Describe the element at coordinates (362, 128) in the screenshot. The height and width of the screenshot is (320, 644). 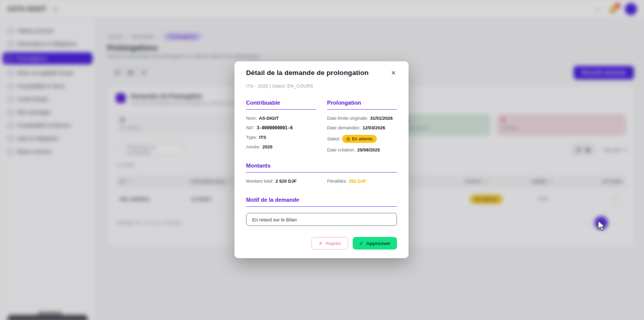
I see `field-date-demandee: Date demandée:12/03/2026` at that location.